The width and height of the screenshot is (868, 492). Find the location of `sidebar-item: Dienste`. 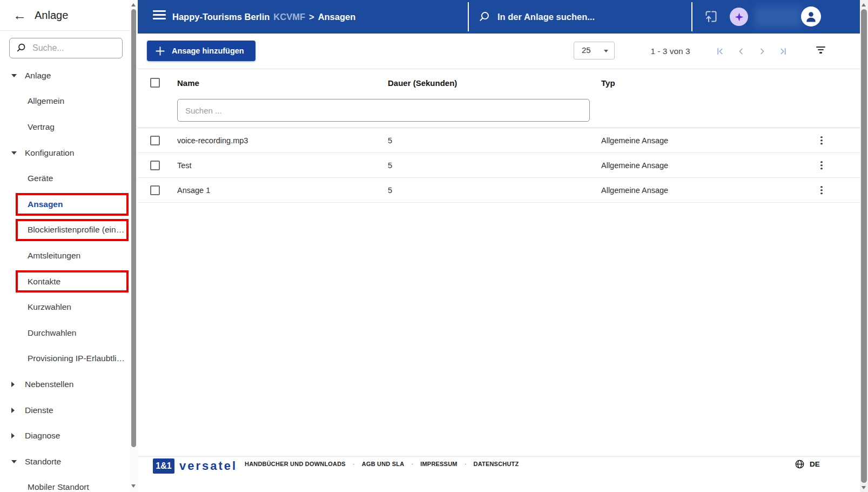

sidebar-item: Dienste is located at coordinates (65, 410).